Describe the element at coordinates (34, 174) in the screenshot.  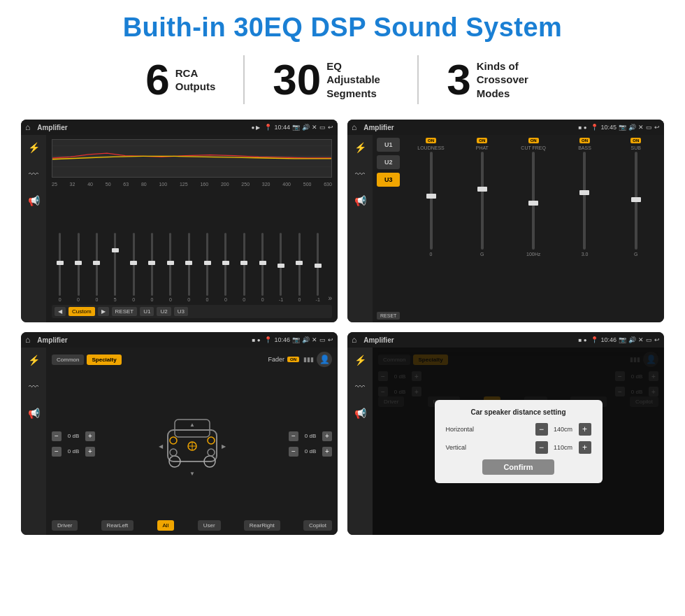
I see `eq-sidebar-wave-icon: 〰` at that location.